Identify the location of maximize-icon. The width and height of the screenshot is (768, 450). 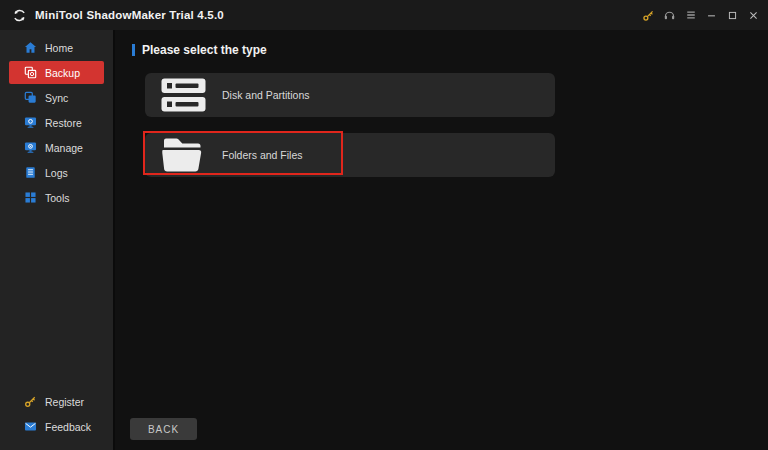
(732, 15).